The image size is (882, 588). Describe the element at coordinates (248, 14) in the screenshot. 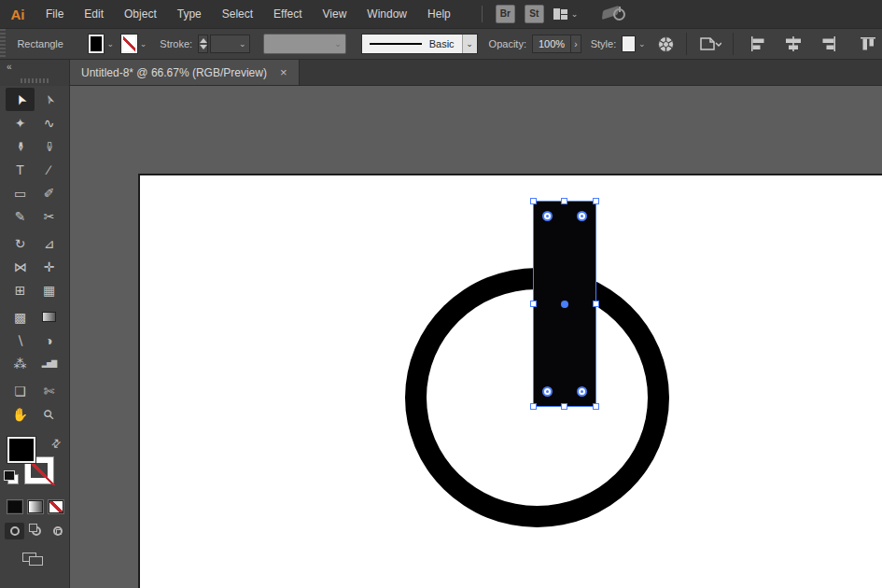

I see `menu-items: FileEditObjectTypeSelectEffectViewWindow…` at that location.